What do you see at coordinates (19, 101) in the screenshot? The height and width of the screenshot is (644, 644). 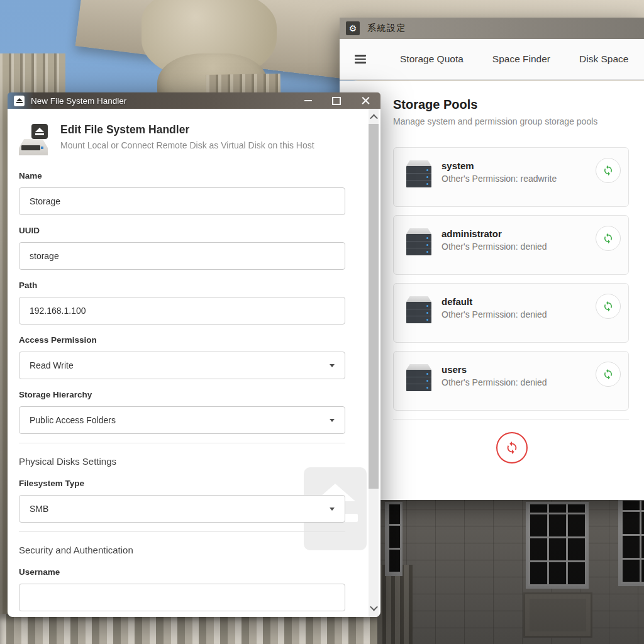 I see `eject-icon` at bounding box center [19, 101].